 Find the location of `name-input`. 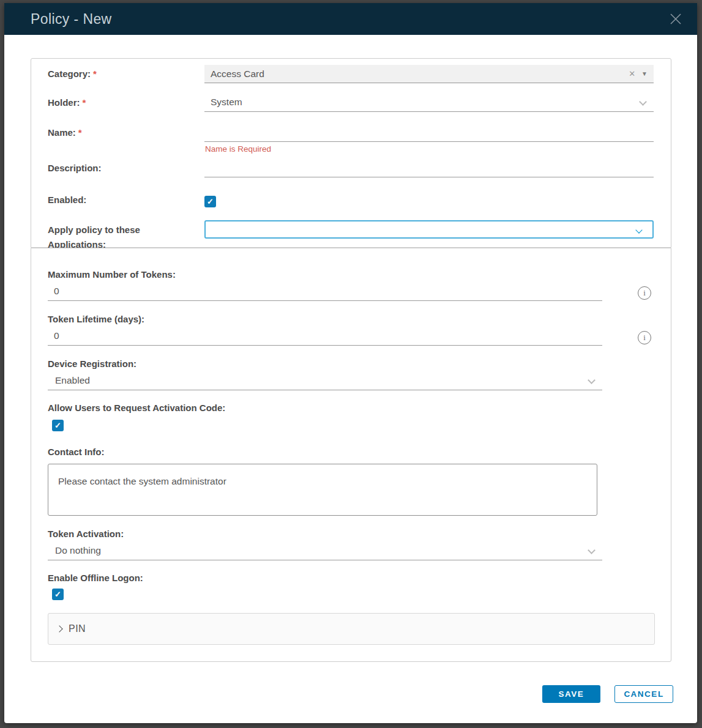

name-input is located at coordinates (429, 133).